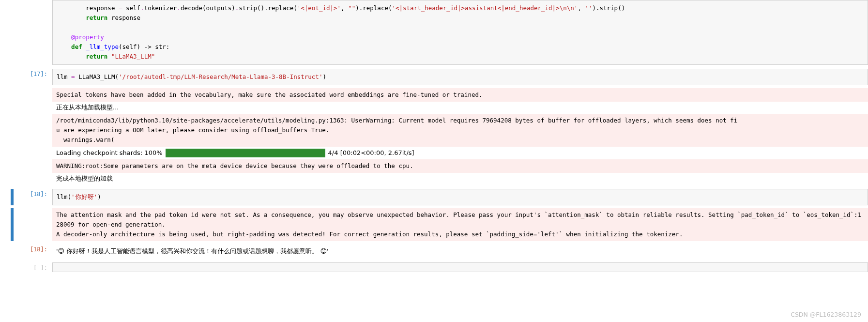 This screenshot has height=322, width=868. I want to click on input-prompt: [18]:, so click(33, 197).